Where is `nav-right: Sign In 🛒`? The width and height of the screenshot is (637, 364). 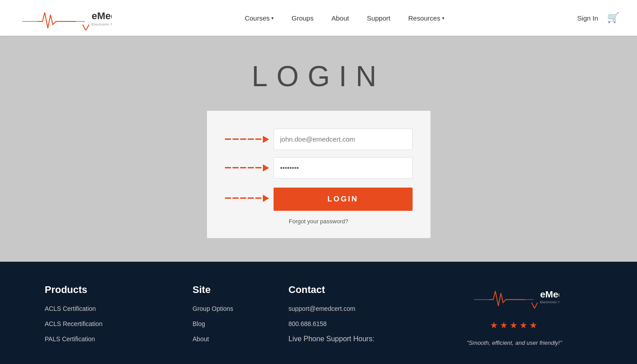 nav-right: Sign In 🛒 is located at coordinates (598, 18).